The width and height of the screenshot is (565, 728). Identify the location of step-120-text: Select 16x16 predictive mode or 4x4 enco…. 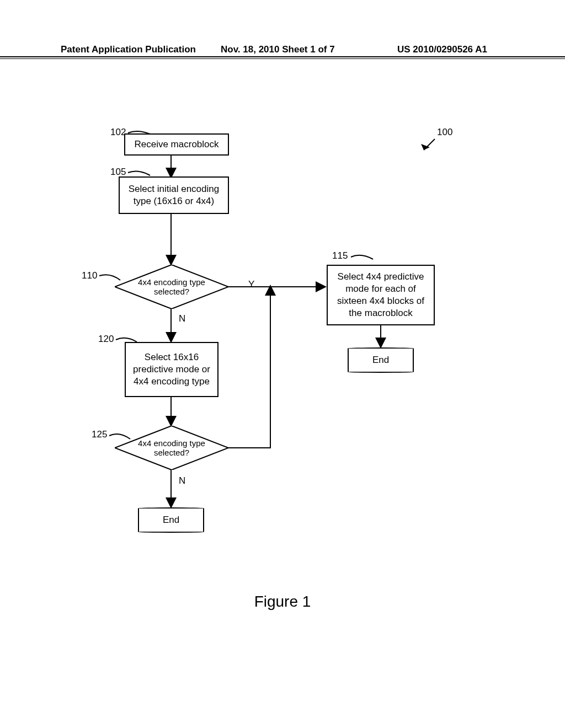
(172, 370).